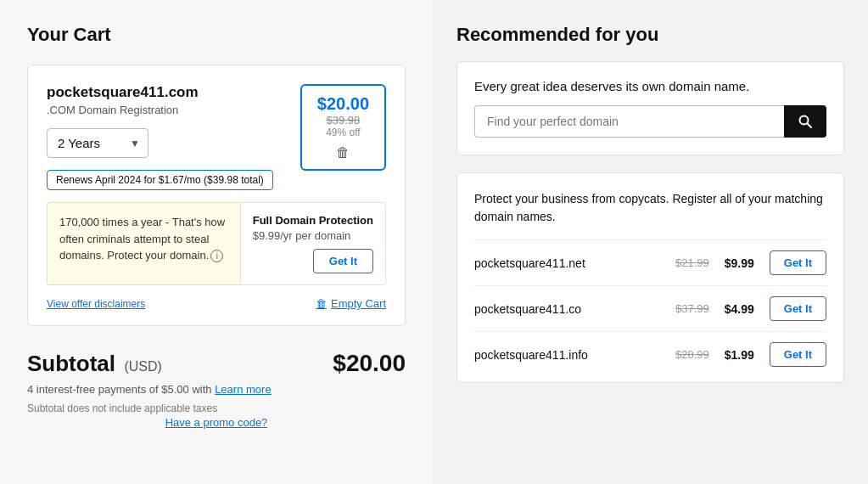 The image size is (868, 484). I want to click on promo-get-it-button: Get It, so click(343, 262).